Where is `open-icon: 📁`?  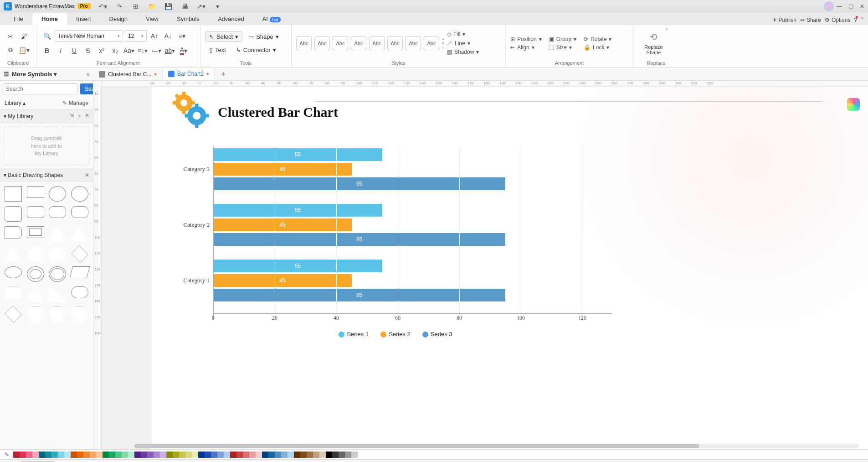 open-icon: 📁 is located at coordinates (152, 6).